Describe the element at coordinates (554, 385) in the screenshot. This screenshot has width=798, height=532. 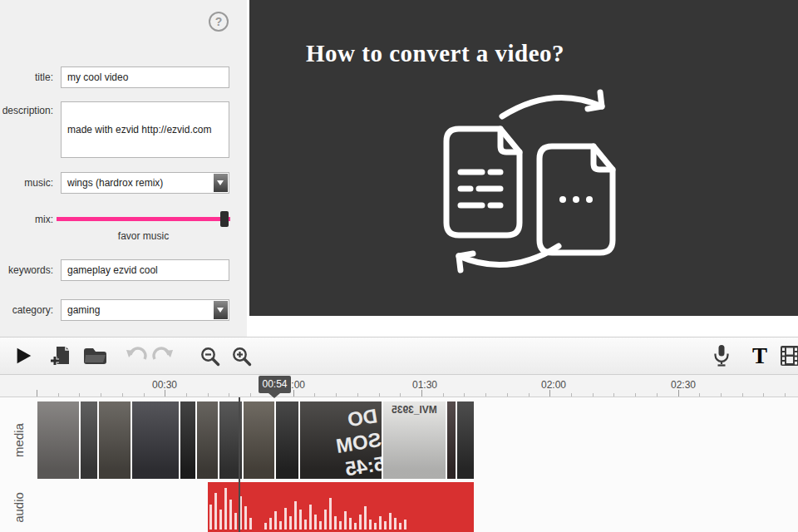
I see `ruler-time-label: 02:00` at that location.